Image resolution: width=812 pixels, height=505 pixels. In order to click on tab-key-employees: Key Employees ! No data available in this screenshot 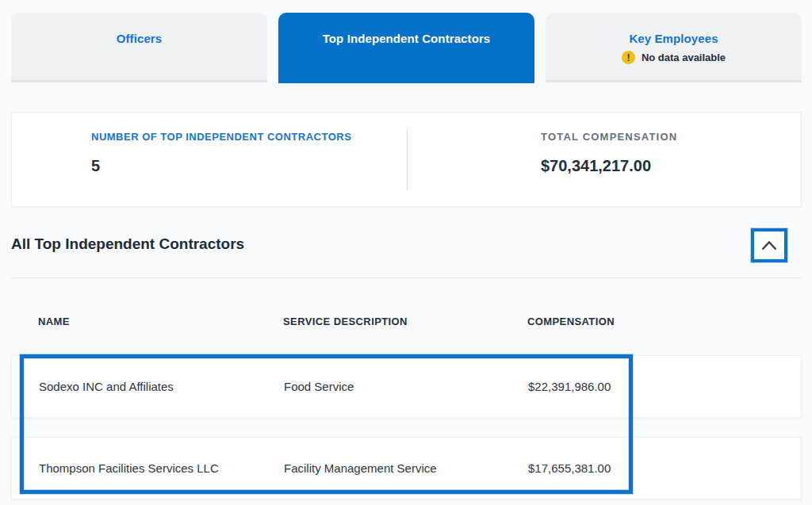, I will do `click(674, 48)`.